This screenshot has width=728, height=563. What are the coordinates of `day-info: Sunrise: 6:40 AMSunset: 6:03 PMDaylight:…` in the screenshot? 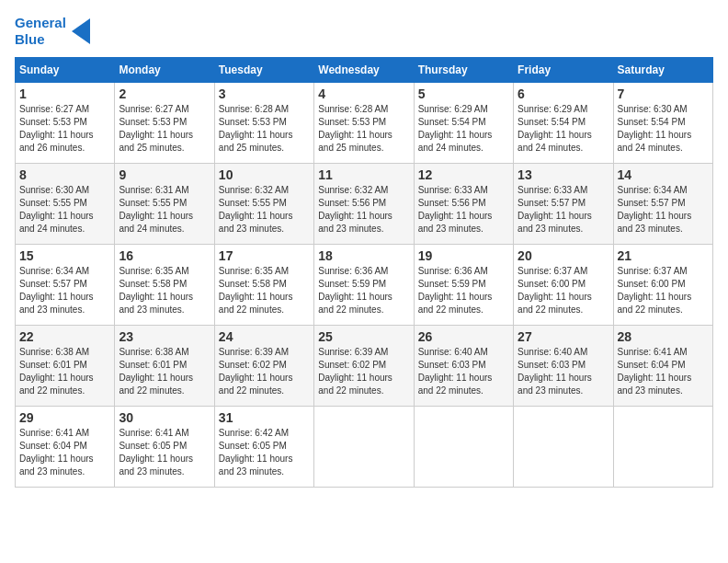 It's located at (456, 372).